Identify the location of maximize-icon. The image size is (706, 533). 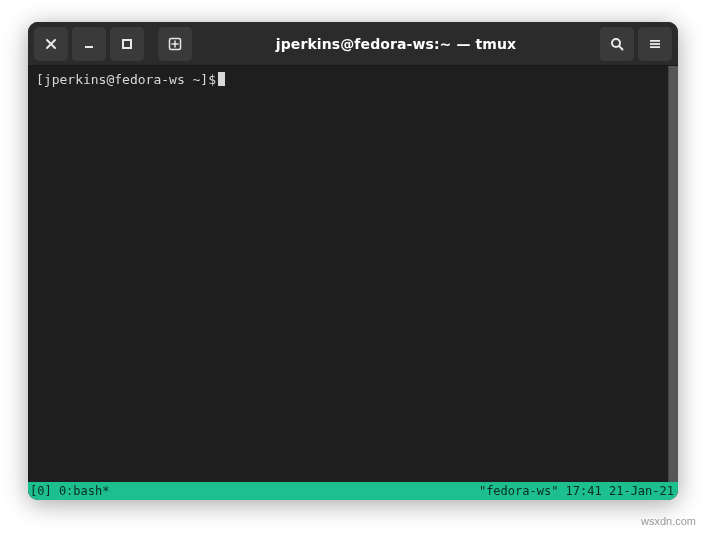
(127, 44).